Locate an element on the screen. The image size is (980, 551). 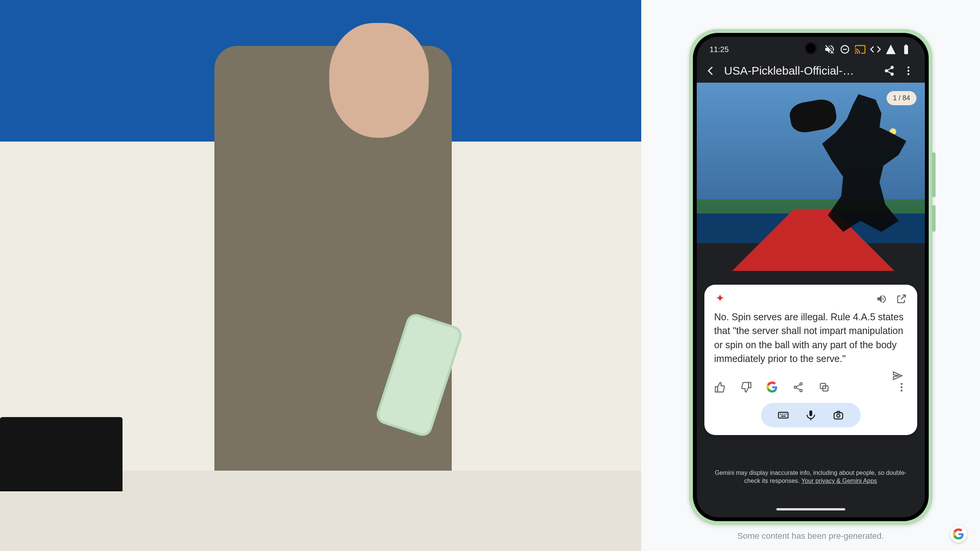
signal-icon is located at coordinates (891, 49).